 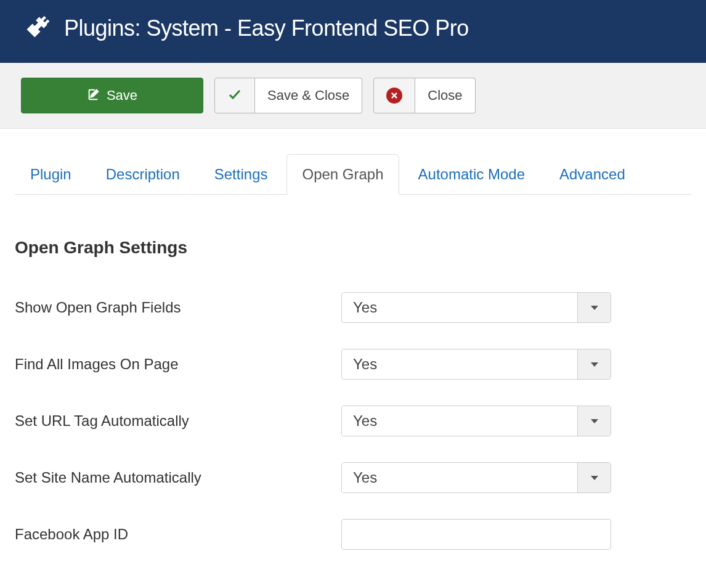 What do you see at coordinates (122, 96) in the screenshot?
I see `save-button-label: Save` at bounding box center [122, 96].